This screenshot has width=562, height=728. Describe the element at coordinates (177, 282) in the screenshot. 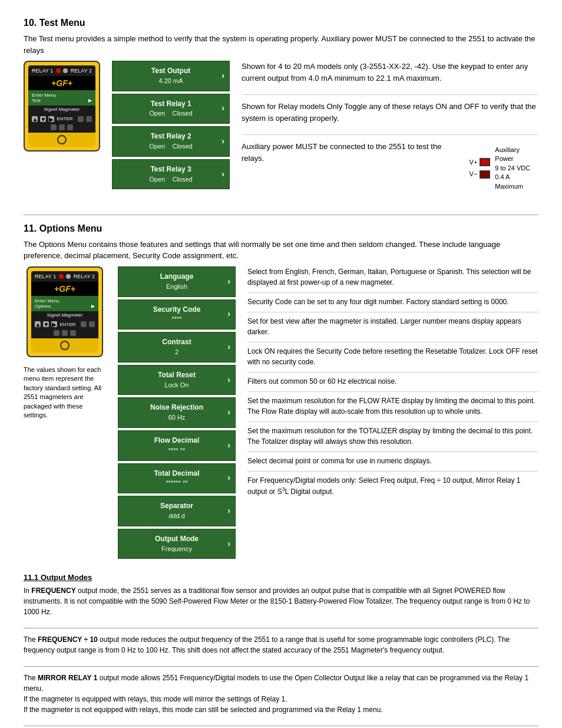

I see `menu-item-language: LanguageEnglish›` at that location.